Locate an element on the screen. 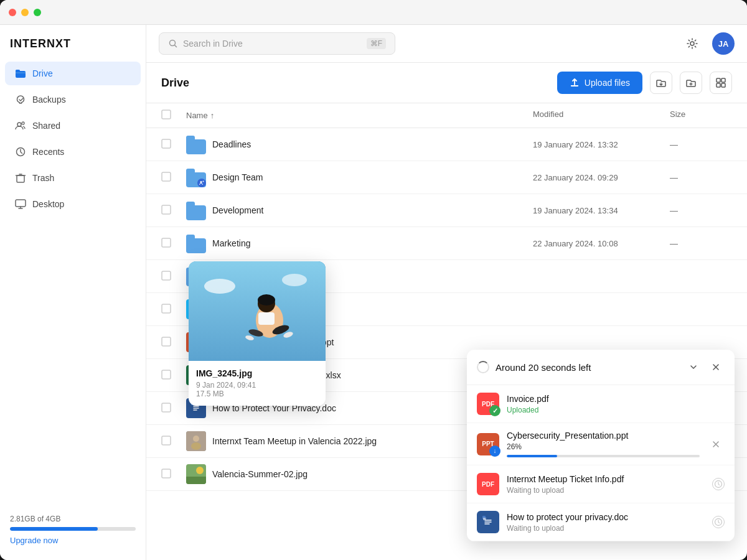 This screenshot has height=560, width=747. user-avatar: JA is located at coordinates (723, 44).